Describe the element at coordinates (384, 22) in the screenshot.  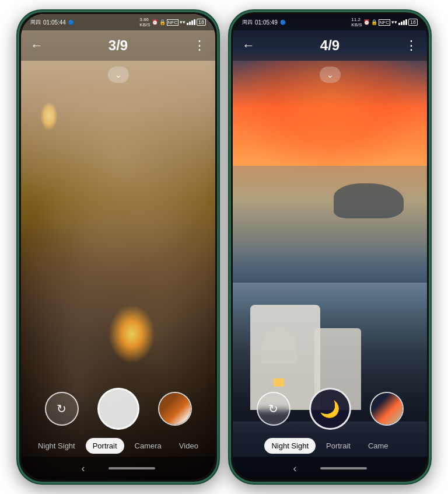
I see `status-right-2: 11.2KB/S ⏰ 🔒 NFC ▾▾ 18` at that location.